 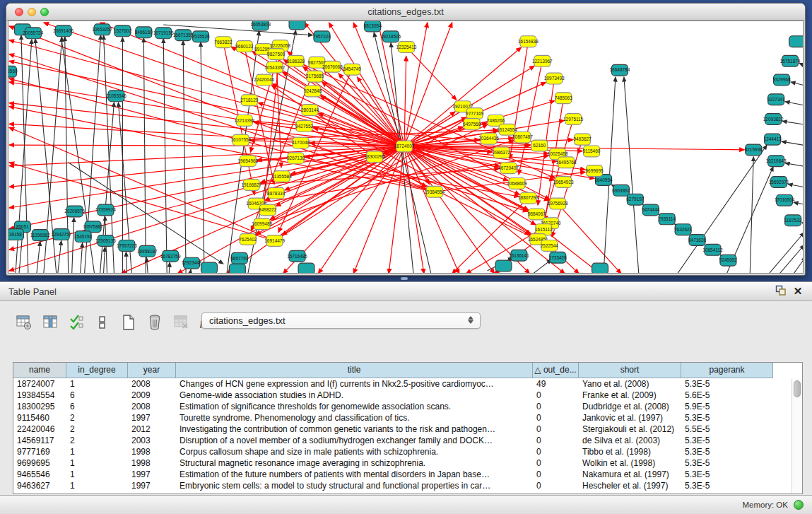 I want to click on graph-node: 10653257, so click(x=102, y=30).